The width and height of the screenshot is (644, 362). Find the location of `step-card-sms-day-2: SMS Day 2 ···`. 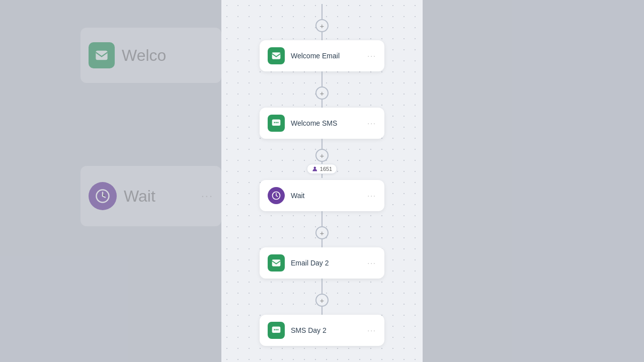

step-card-sms-day-2: SMS Day 2 ··· is located at coordinates (322, 330).